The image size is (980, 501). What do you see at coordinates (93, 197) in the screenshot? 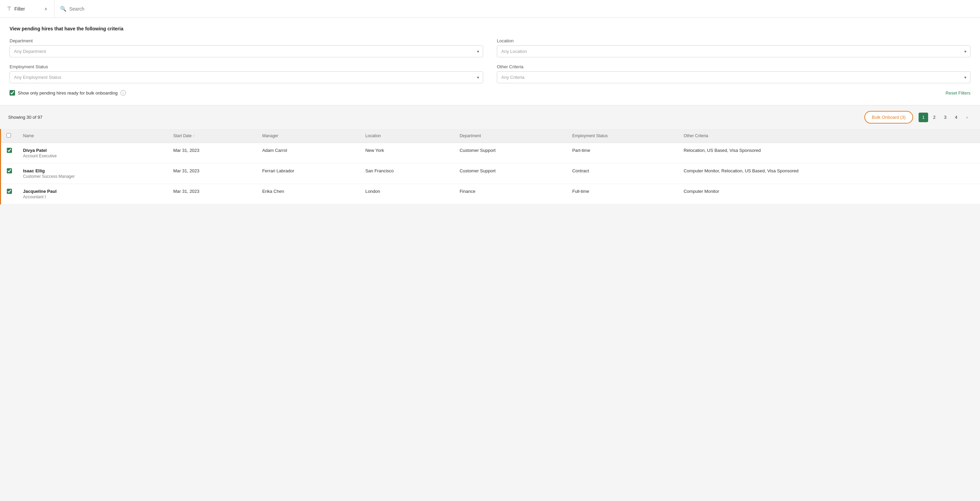
I see `row-role: Accountant I` at bounding box center [93, 197].